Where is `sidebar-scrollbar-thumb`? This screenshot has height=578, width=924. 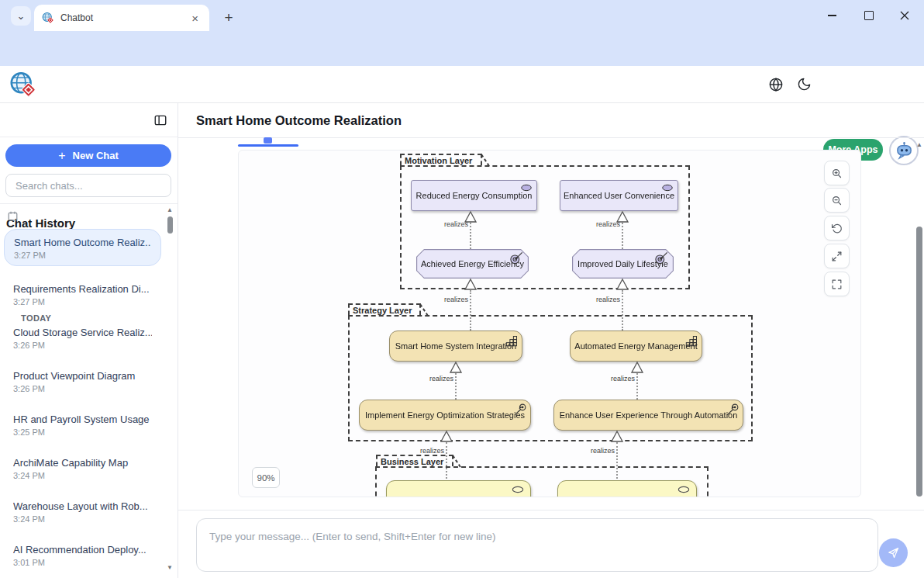
sidebar-scrollbar-thumb is located at coordinates (171, 225).